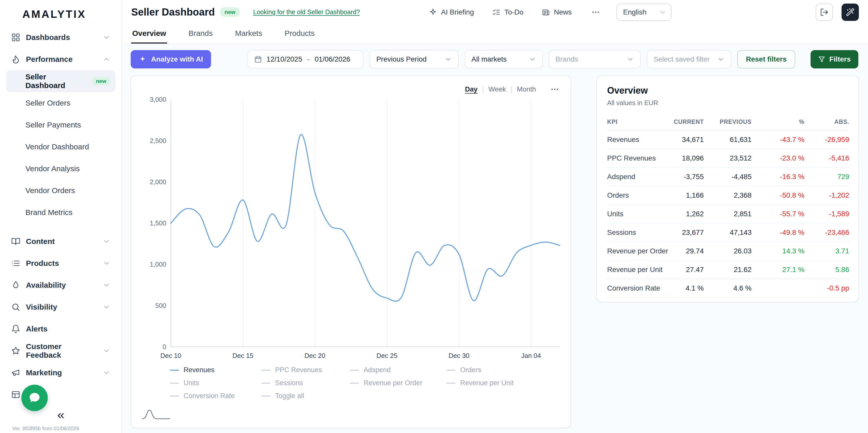 Image resolution: width=868 pixels, height=433 pixels. What do you see at coordinates (61, 212) in the screenshot?
I see `sidebar-item-brand-metrics: Brand Metrics` at bounding box center [61, 212].